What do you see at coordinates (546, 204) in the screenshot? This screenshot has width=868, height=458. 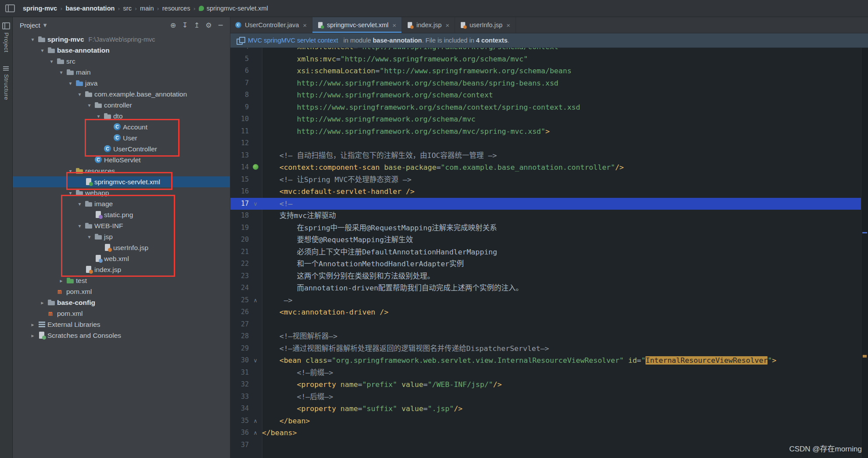 I see `code-line-17: 17∨ <!—` at bounding box center [546, 204].